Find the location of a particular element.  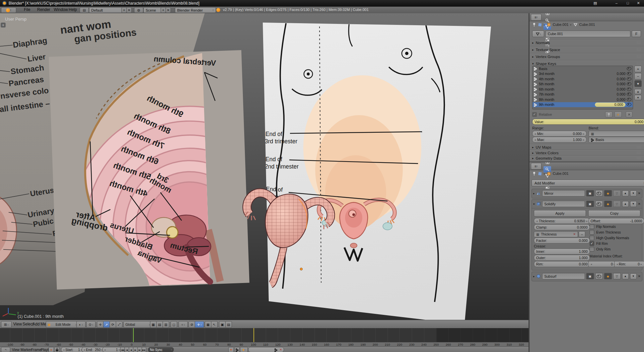

checkbox-row-fill-rim: ✓Fill Rim is located at coordinates (616, 244).